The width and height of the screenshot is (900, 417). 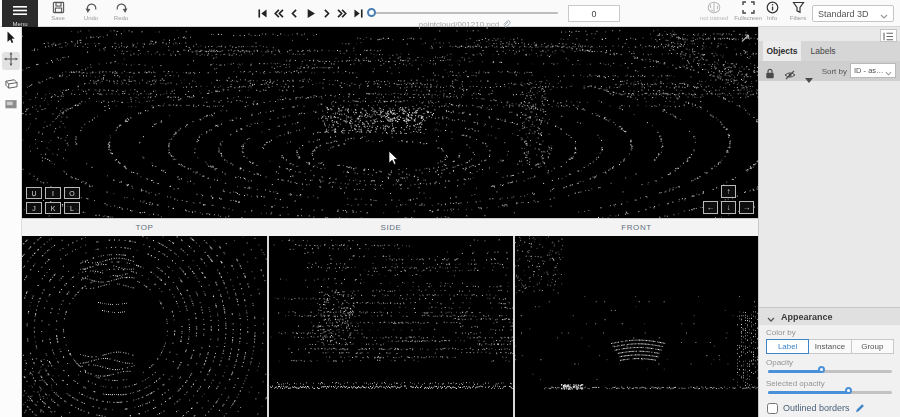 What do you see at coordinates (772, 14) in the screenshot?
I see `info-button: Info` at bounding box center [772, 14].